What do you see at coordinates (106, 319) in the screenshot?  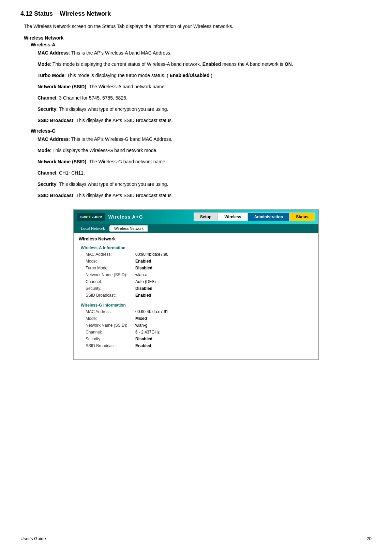 I see `field-mode-g-name: Mode:` at bounding box center [106, 319].